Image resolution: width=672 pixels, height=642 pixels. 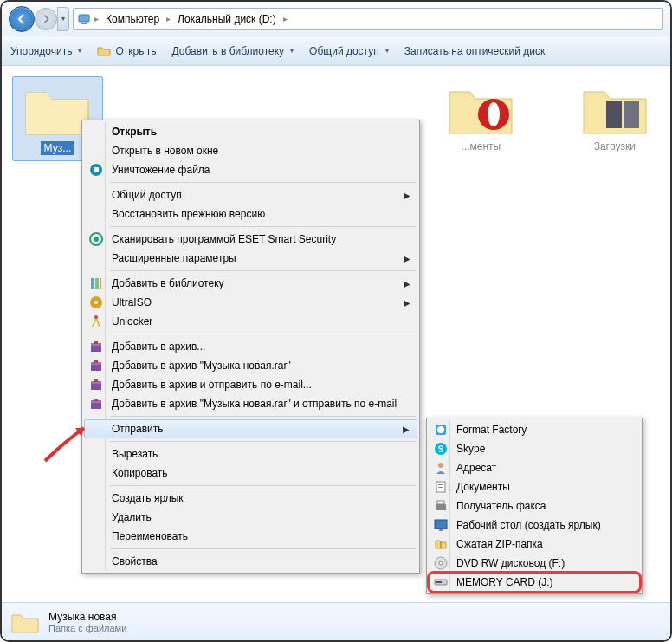 I want to click on sendto-format-factory: Format Factory, so click(x=534, y=430).